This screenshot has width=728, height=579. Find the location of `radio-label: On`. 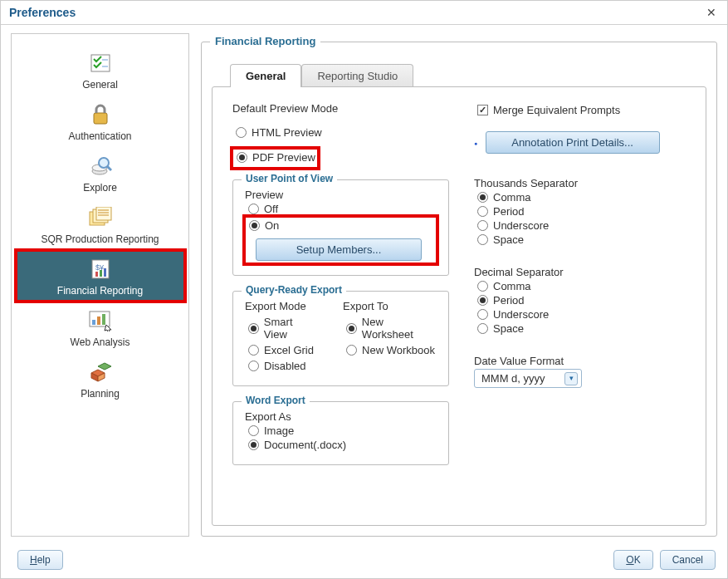

radio-label: On is located at coordinates (272, 226).